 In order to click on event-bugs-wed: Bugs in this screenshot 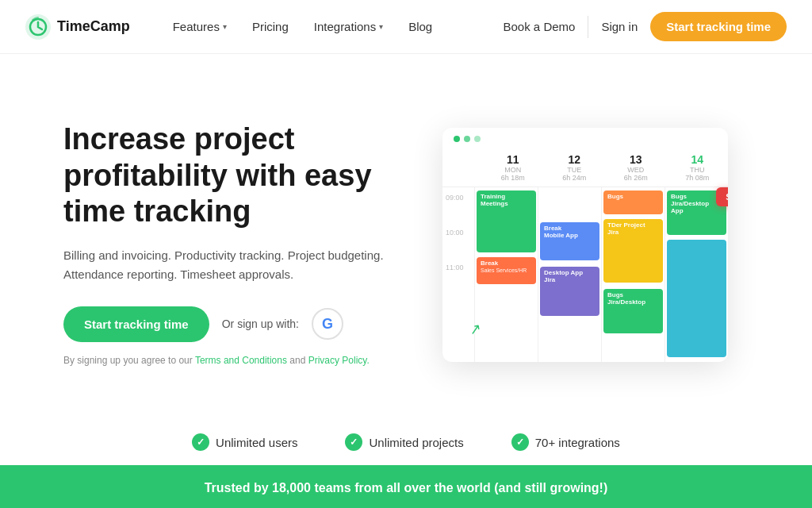, I will do `click(633, 202)`.